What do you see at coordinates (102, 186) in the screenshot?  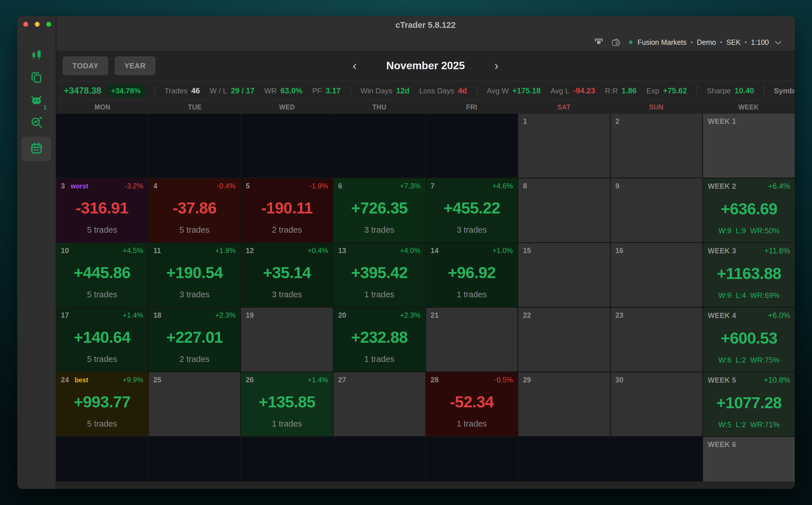 I see `day-cell-top-row: 3worst-3.2%` at bounding box center [102, 186].